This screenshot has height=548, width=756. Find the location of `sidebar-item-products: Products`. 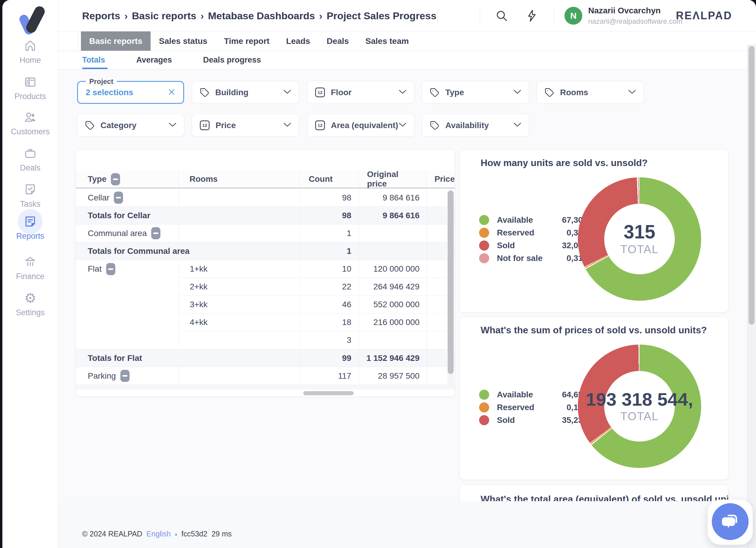

sidebar-item-products: Products is located at coordinates (30, 87).